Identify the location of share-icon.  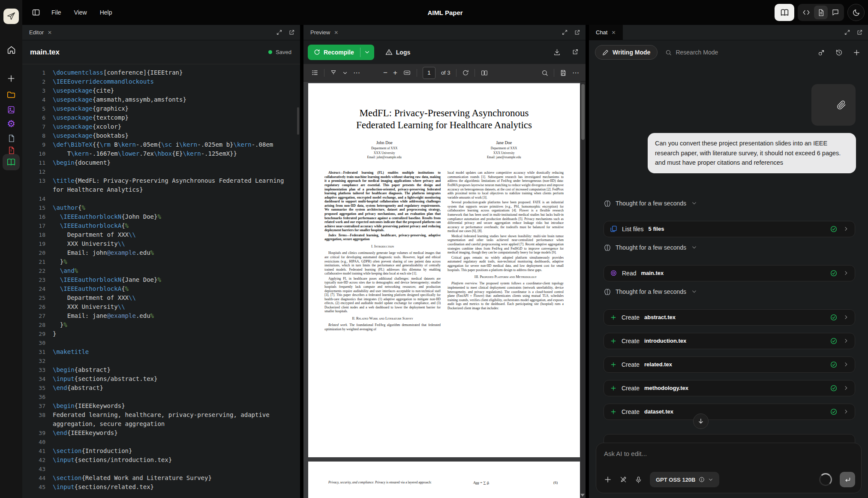
(821, 52).